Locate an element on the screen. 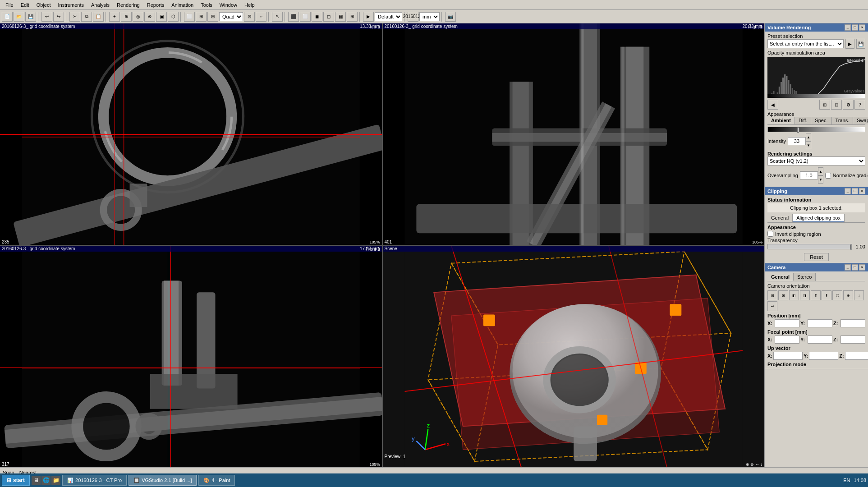 The image size is (868, 487). taskbar-app-ct: 📊 20160126-3 - CT Pro is located at coordinates (95, 480).